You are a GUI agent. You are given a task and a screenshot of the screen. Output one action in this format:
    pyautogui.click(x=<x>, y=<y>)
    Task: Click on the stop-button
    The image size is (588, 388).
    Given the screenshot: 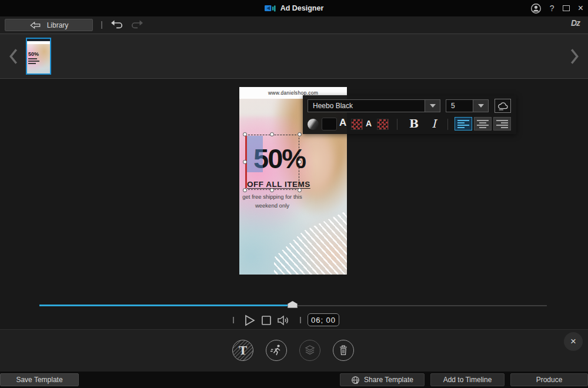 What is the action you would take?
    pyautogui.click(x=266, y=320)
    